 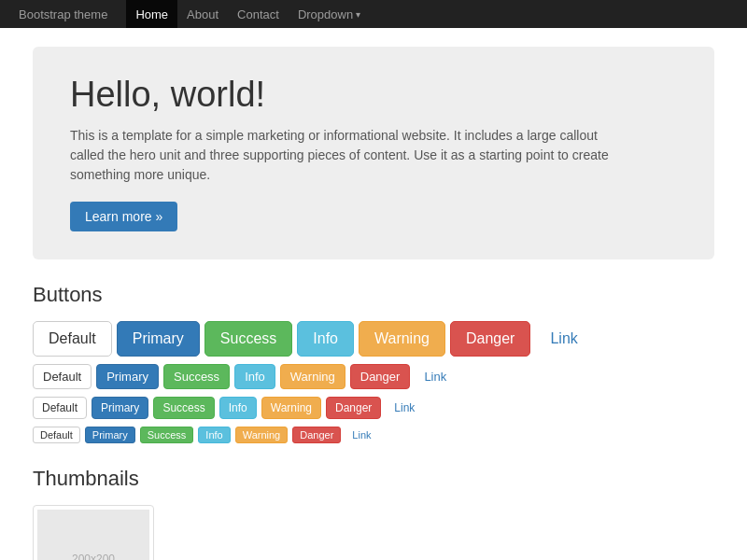 What do you see at coordinates (63, 15) in the screenshot?
I see `navbar-brand: Bootstrap theme` at bounding box center [63, 15].